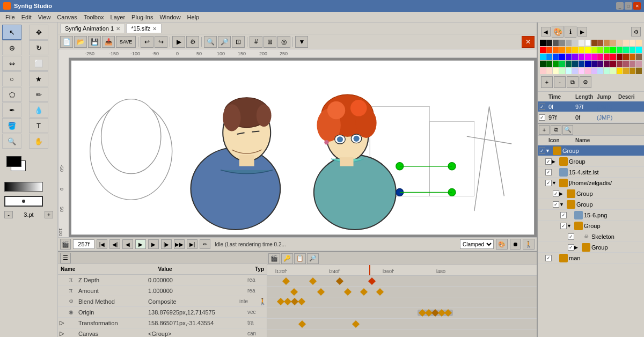 This screenshot has width=644, height=337. Describe the element at coordinates (591, 237) in the screenshot. I see `layer-row-skeleton: ☠ Skeleton` at that location.